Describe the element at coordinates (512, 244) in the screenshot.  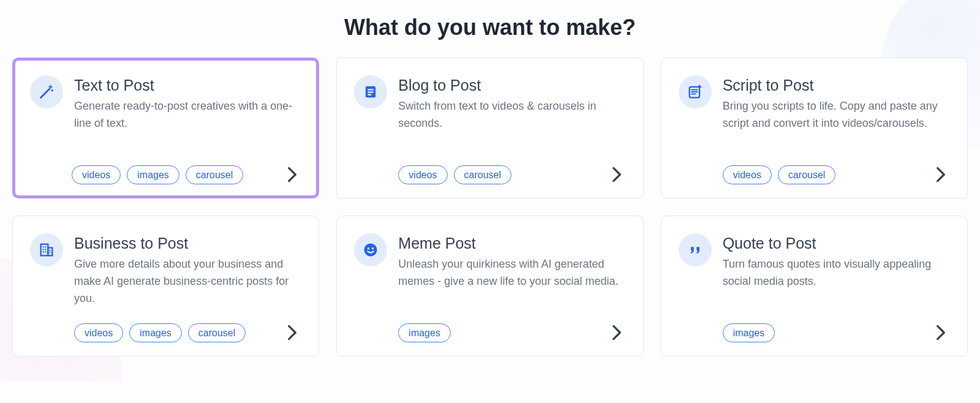
I see `card-title: Meme Post` at that location.